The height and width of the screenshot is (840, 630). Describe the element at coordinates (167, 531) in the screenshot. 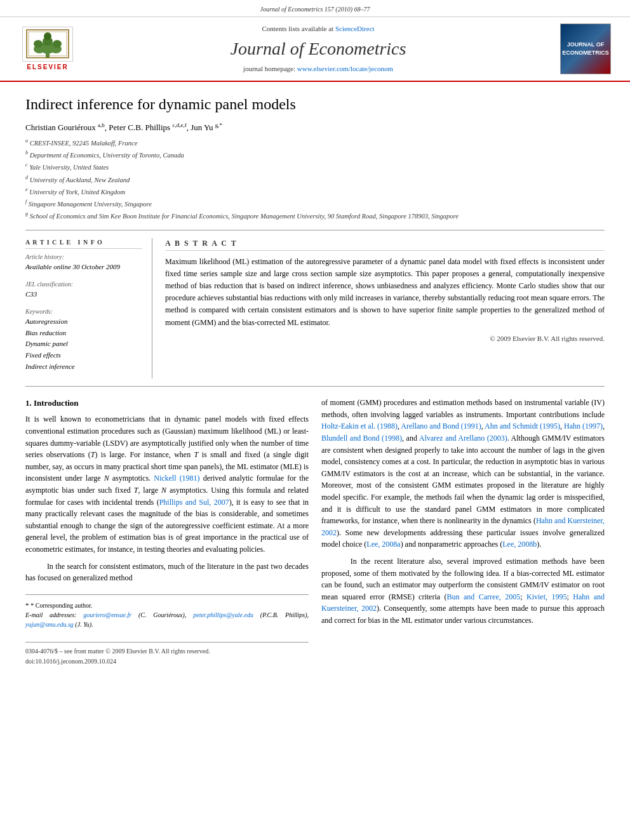

I see `left-column: 1. Introduction It is well known to econ…` at that location.